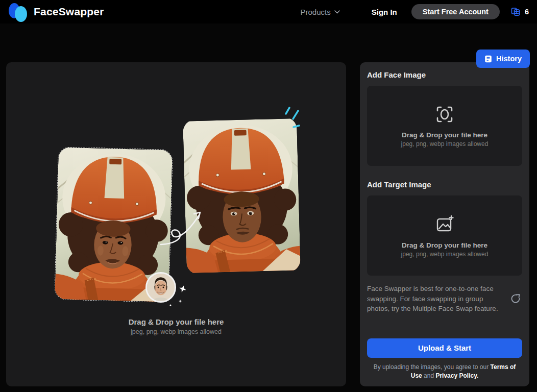 The height and width of the screenshot is (392, 537). What do you see at coordinates (445, 185) in the screenshot?
I see `add-target-heading: Add Target Image` at bounding box center [445, 185].